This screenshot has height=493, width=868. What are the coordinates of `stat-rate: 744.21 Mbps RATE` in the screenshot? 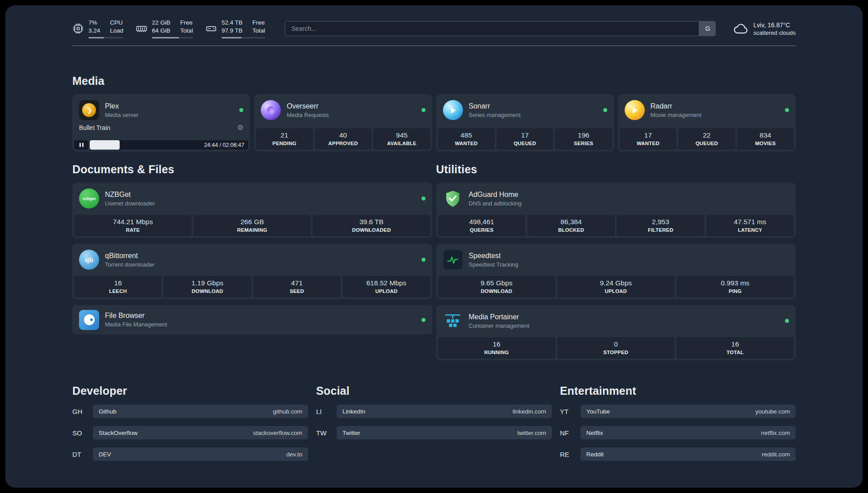 It's located at (133, 226).